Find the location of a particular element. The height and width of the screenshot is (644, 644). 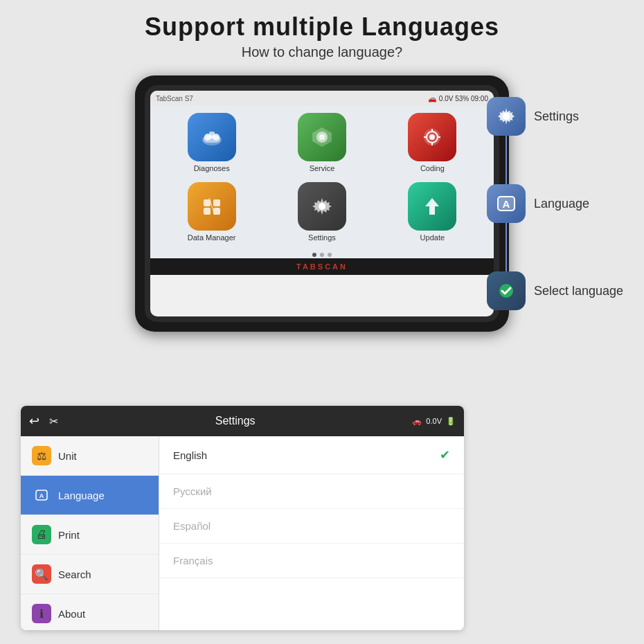

menu-item-search: 🔍 Search is located at coordinates (90, 575).